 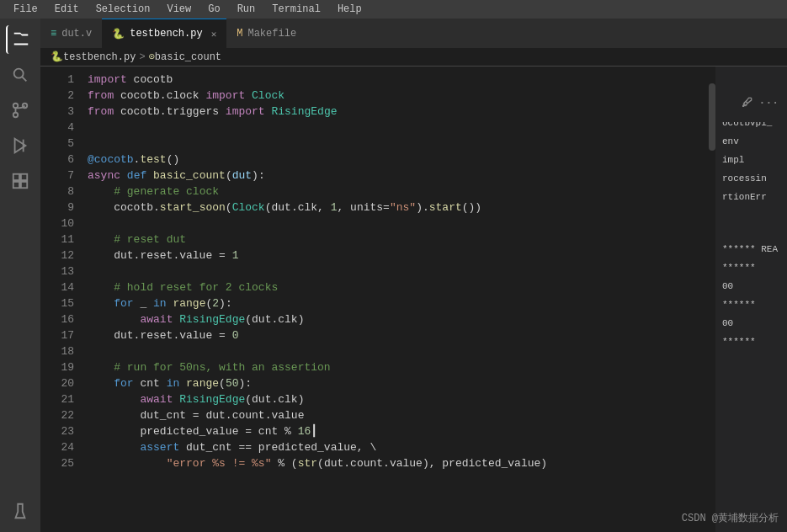 I want to click on side-item-10: 00, so click(x=751, y=323).